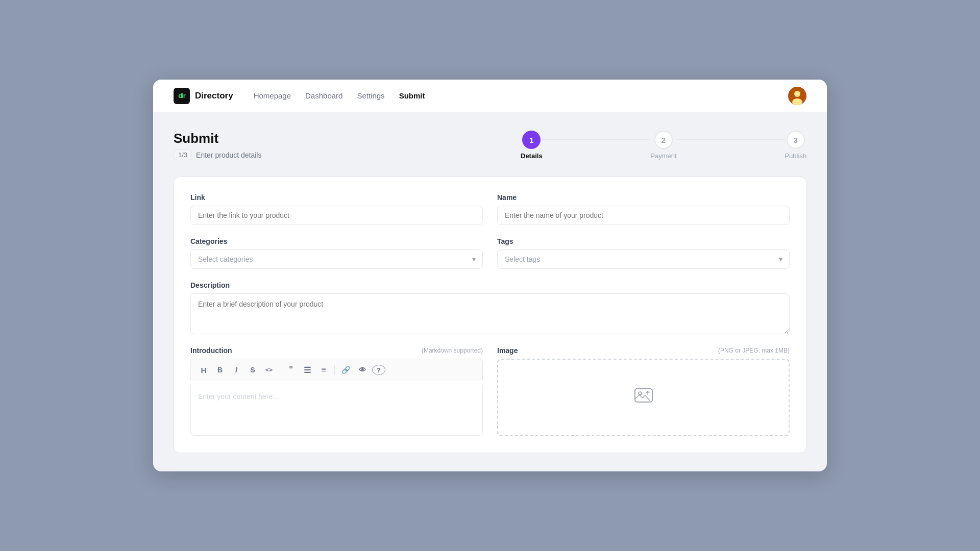  Describe the element at coordinates (490, 209) in the screenshot. I see `link-name-row: Link Name` at that location.